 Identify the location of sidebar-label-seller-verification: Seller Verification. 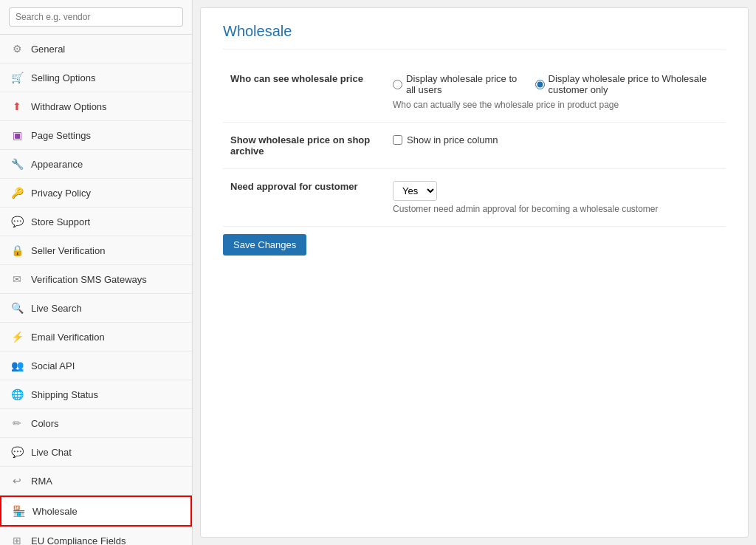
(68, 251).